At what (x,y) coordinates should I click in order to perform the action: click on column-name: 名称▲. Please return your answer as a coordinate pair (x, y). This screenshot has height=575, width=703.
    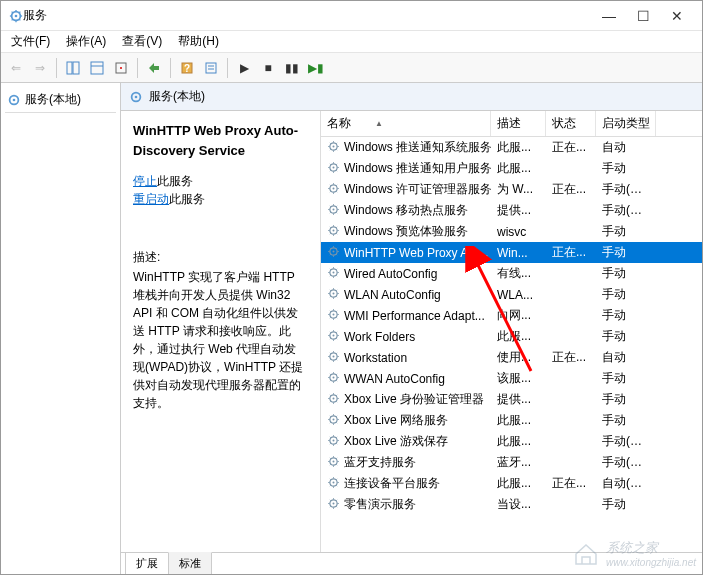
    Looking at the image, I should click on (406, 124).